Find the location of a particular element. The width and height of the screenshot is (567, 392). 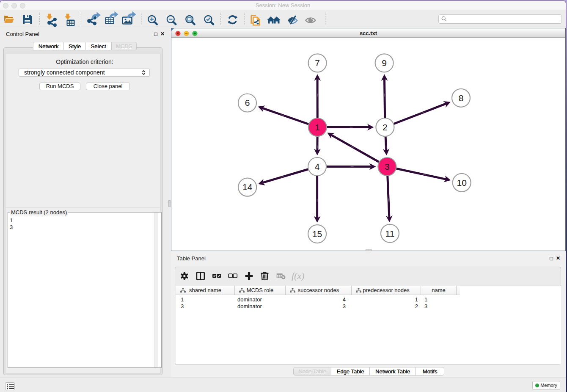

svg-text: 4 is located at coordinates (317, 167).